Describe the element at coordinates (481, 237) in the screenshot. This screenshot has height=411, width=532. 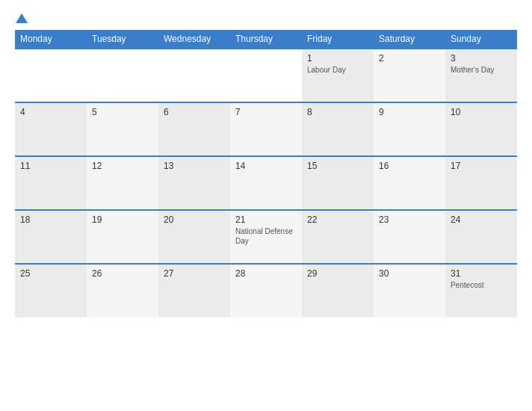
I see `calendar-cell: 24` at that location.